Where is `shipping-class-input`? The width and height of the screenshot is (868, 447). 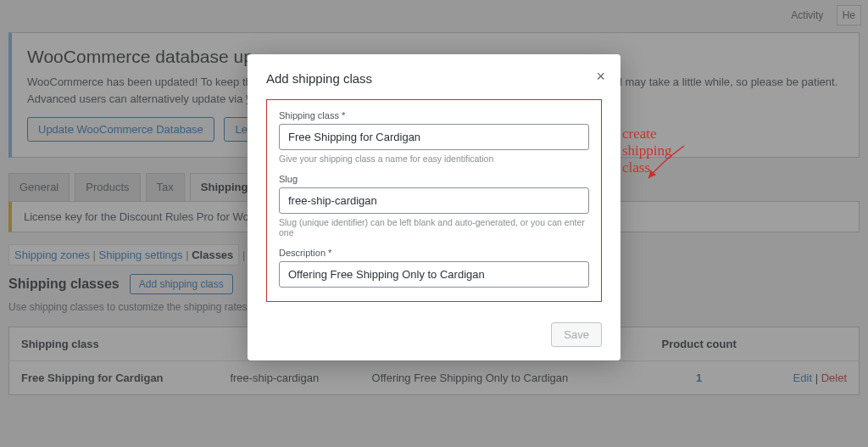 shipping-class-input is located at coordinates (434, 137).